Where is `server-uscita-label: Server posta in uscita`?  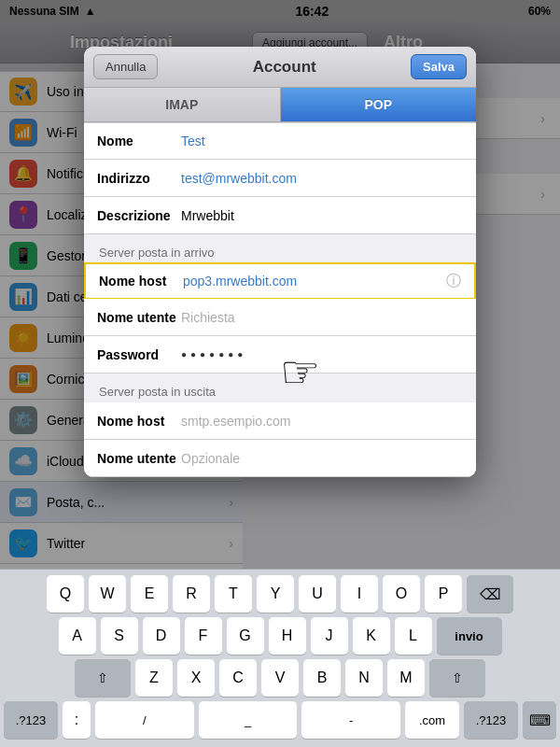
server-uscita-label: Server posta in uscita is located at coordinates (280, 388).